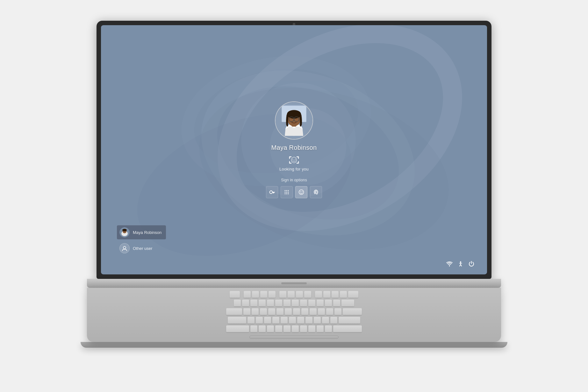  Describe the element at coordinates (309, 320) in the screenshot. I see `key-k` at that location.